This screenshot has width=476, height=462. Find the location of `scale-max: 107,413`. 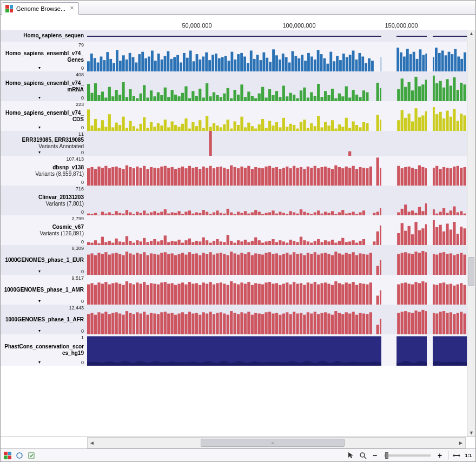

scale-max: 107,413 is located at coordinates (75, 159).